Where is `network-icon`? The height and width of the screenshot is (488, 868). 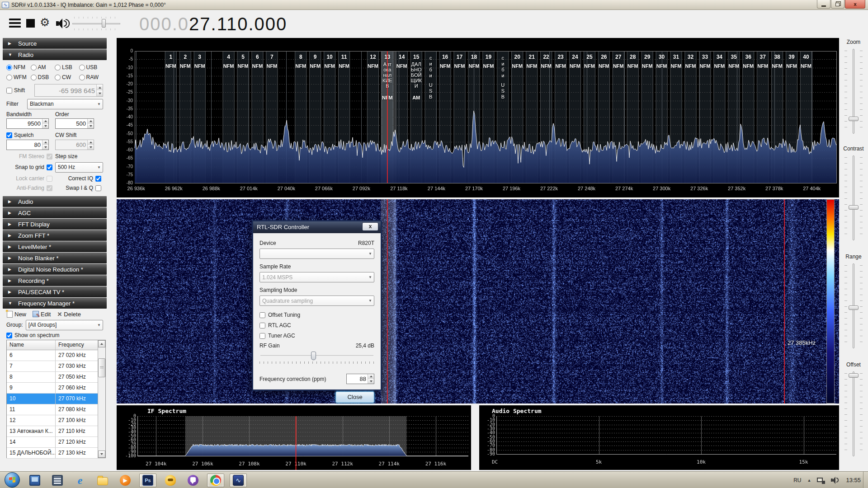
network-icon is located at coordinates (821, 480).